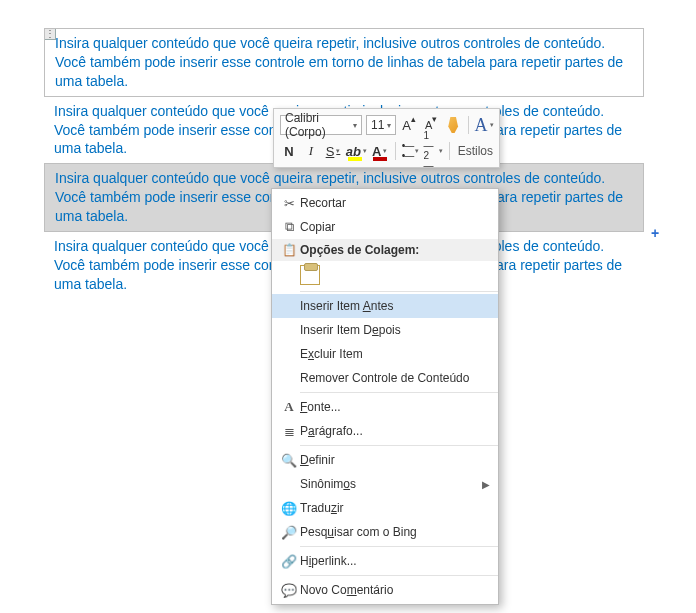 This screenshot has width=696, height=613. Describe the element at coordinates (385, 460) in the screenshot. I see `menu-define: 🔍 Definir` at that location.